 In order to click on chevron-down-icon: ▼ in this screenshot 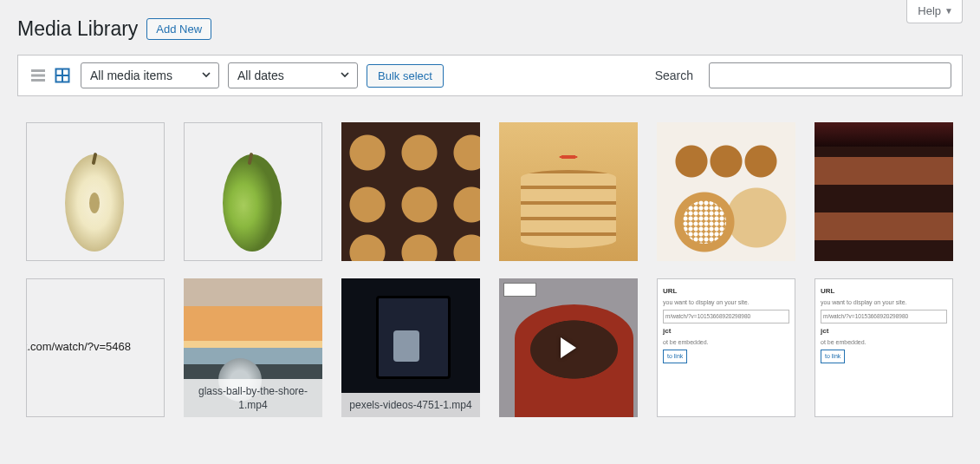, I will do `click(949, 10)`.